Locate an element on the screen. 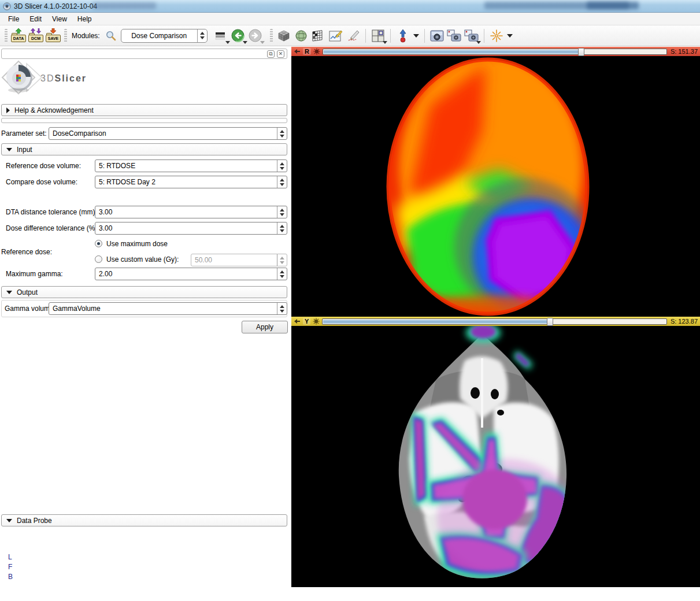 The width and height of the screenshot is (700, 601). scene-view-capture-button is located at coordinates (454, 36).